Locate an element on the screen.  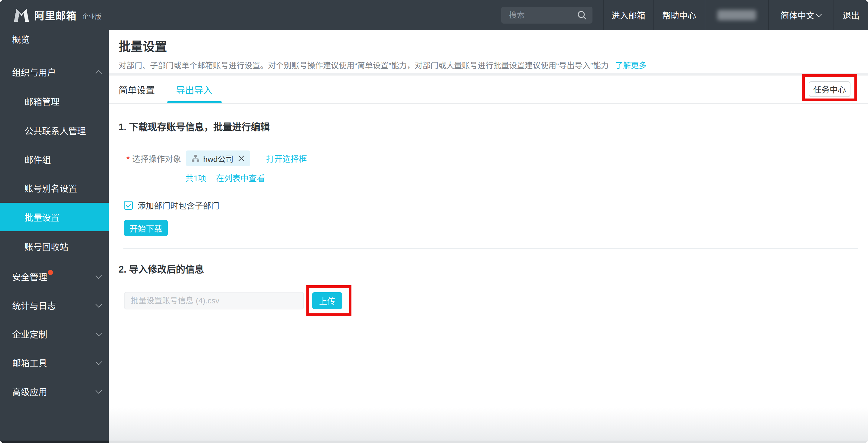
section1-heading: 1. 下载现存账号信息，批量进行编辑 is located at coordinates (194, 126).